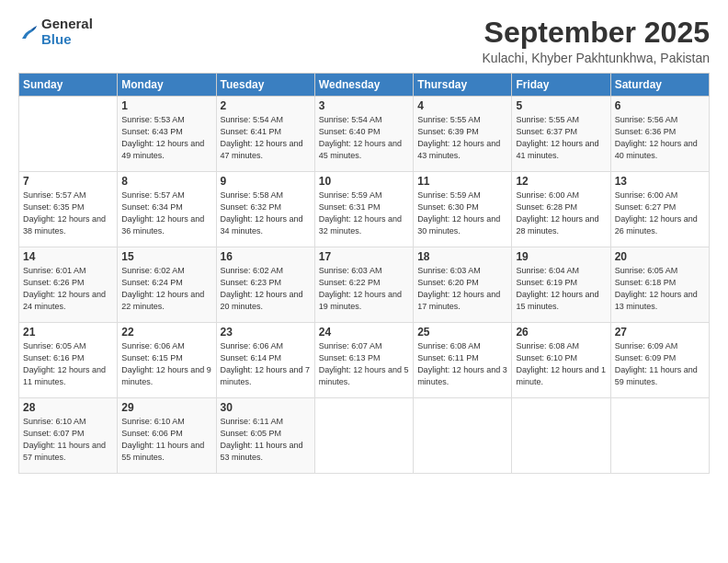 Image resolution: width=728 pixels, height=563 pixels. Describe the element at coordinates (561, 285) in the screenshot. I see `cell-w3-d5: 19 Sunrise: 6:04 AMSunset: 6:19 PMDaylig…` at that location.